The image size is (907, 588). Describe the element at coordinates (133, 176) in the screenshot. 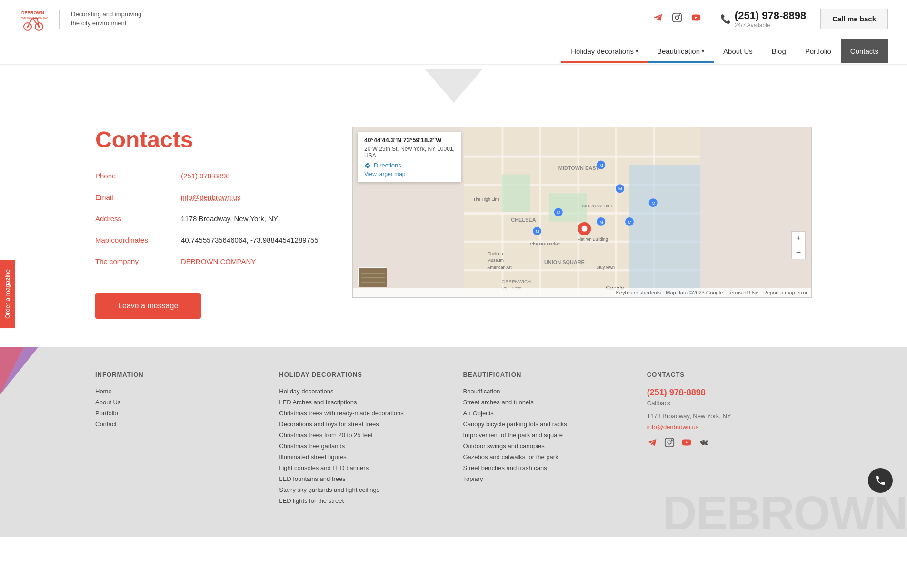

I see `phone-label: Phone` at that location.